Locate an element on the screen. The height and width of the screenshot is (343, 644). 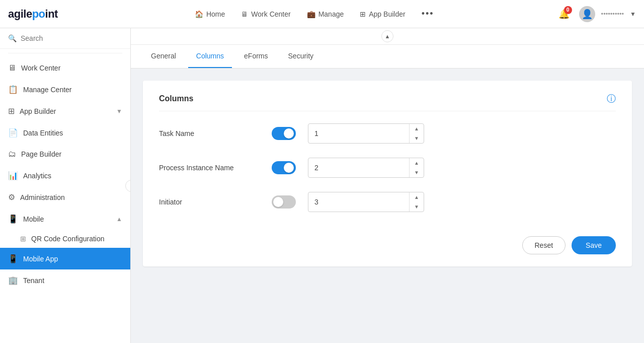
sidebar-item-app-builder: ⊞ App Builder ▼ is located at coordinates (65, 111).